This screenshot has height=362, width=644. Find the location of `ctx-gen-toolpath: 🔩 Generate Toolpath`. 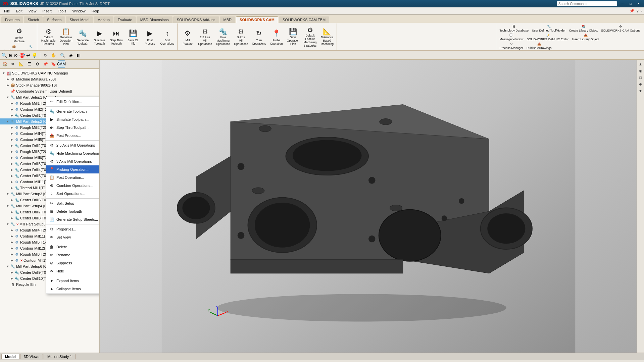

ctx-gen-toolpath: 🔩 Generate Toolpath is located at coordinates (72, 111).